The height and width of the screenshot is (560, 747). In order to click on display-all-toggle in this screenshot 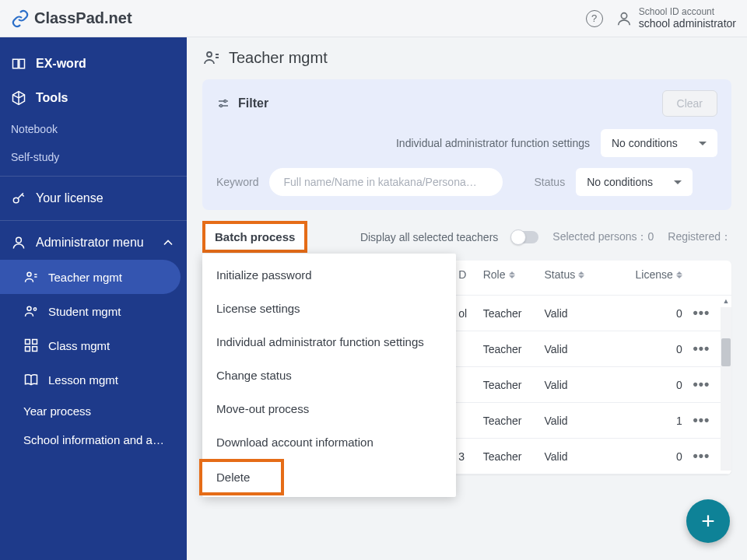, I will do `click(525, 237)`.